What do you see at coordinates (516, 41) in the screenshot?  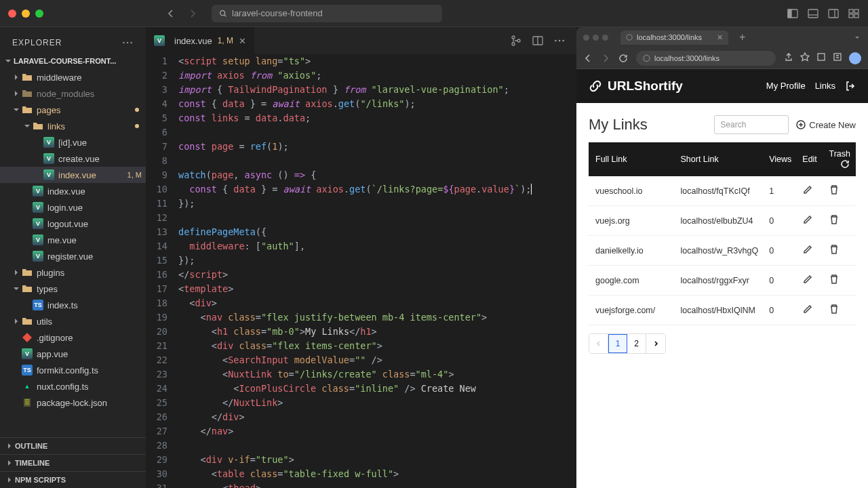 I see `source-control-icon` at bounding box center [516, 41].